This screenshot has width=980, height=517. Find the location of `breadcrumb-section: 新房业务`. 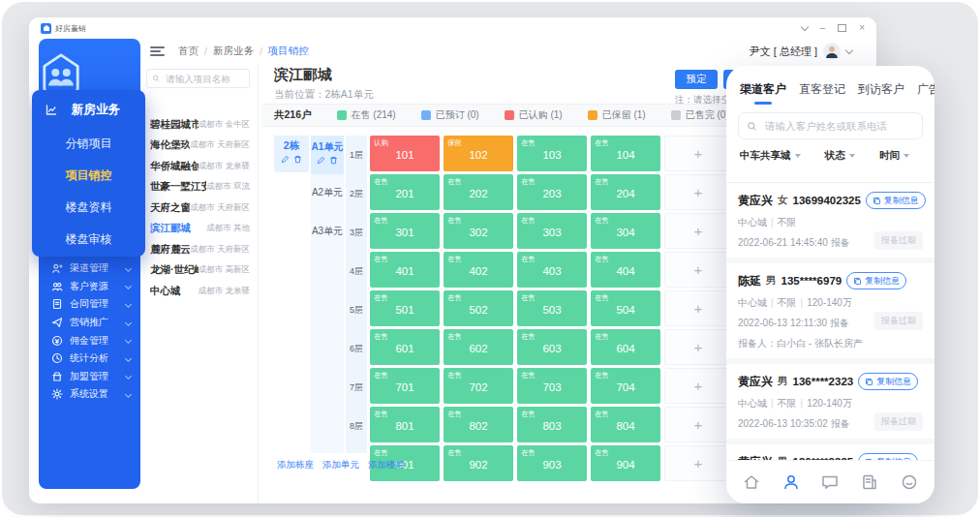

breadcrumb-section: 新房业务 is located at coordinates (233, 51).